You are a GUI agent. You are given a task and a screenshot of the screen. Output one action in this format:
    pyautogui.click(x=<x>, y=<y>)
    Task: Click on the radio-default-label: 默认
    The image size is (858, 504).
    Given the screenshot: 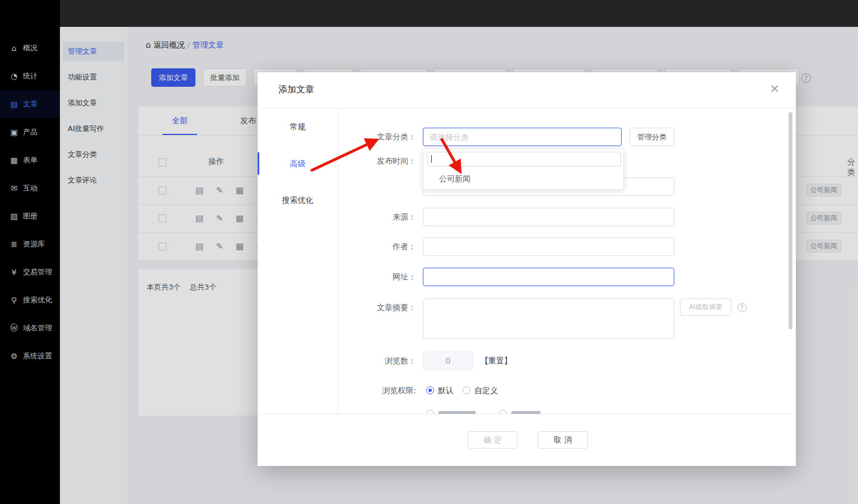 What is the action you would take?
    pyautogui.click(x=446, y=391)
    